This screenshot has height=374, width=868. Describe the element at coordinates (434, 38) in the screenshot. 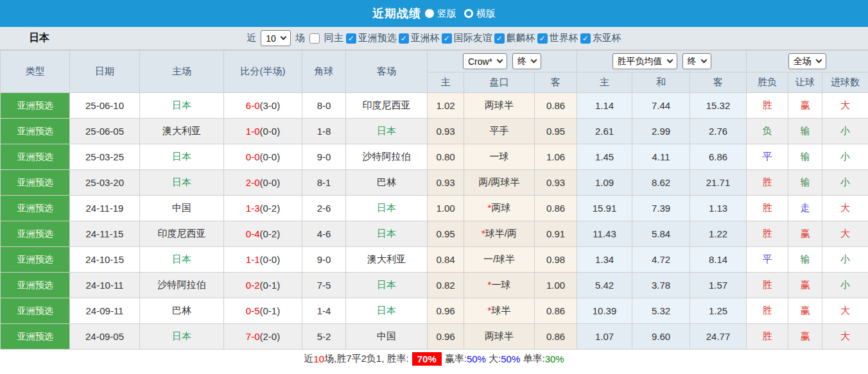

I see `filter-bar: 日本 近 10 场 同主 ✓亚洲预选✓亚洲杯✓国际友谊✓麒麟杯✓世界杯✓东亚杯` at that location.